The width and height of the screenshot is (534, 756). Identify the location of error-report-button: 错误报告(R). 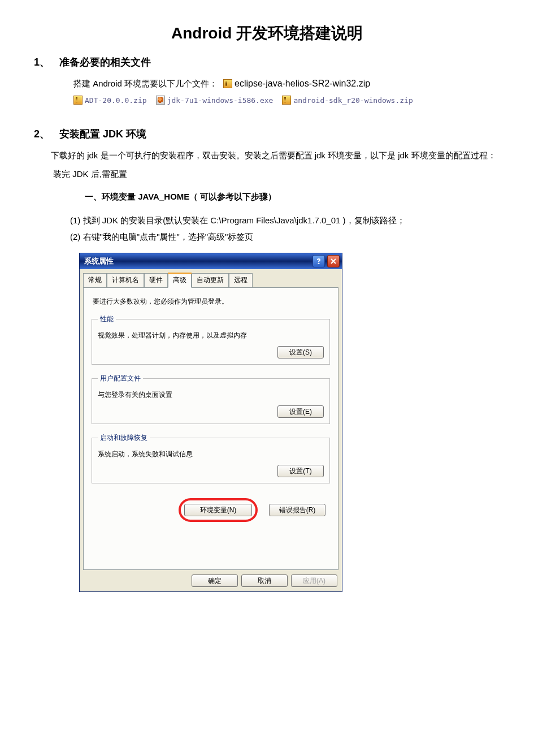
(297, 510).